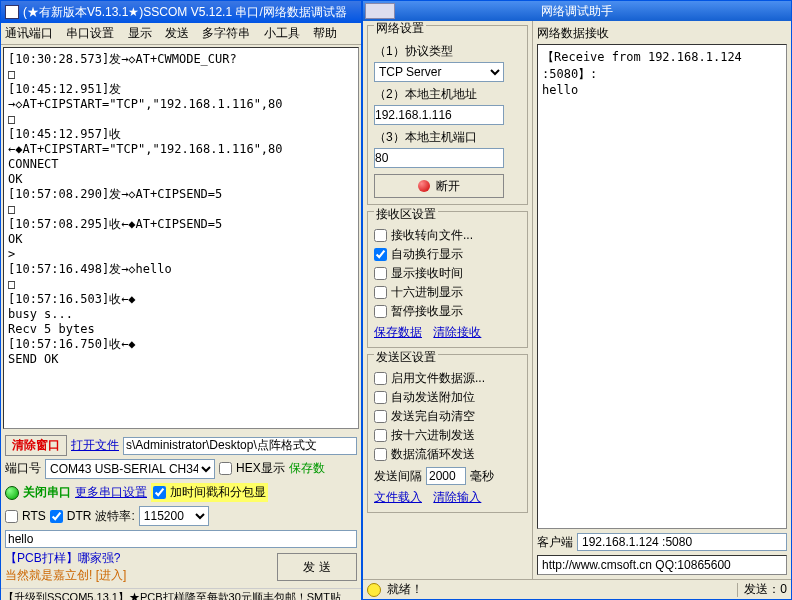 The width and height of the screenshot is (792, 600). Describe the element at coordinates (181, 344) in the screenshot. I see `terminal-line: [10:57:16.750]收←◆` at that location.